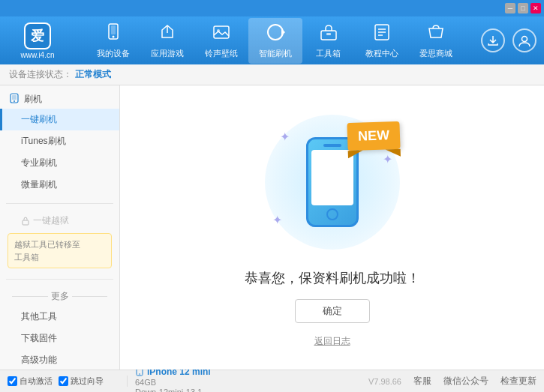  What do you see at coordinates (272, 75) in the screenshot?
I see `status-bar: 设备连接状态： 正常模式` at bounding box center [272, 75].